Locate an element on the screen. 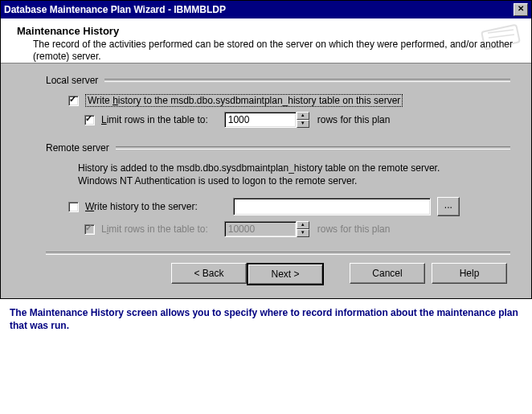 This screenshot has width=532, height=414. close-button: ✕ is located at coordinates (521, 10).